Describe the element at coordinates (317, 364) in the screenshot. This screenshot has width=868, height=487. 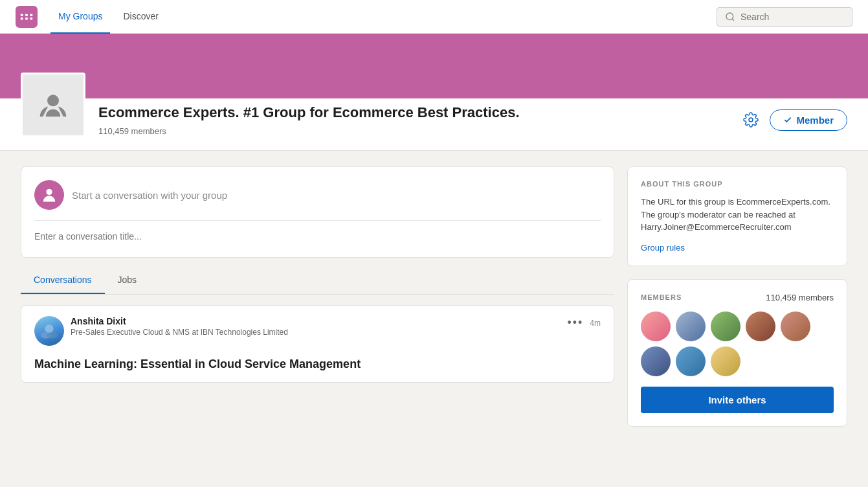
I see `post-title: Machine Learning: Essential in Cloud Ser…` at that location.